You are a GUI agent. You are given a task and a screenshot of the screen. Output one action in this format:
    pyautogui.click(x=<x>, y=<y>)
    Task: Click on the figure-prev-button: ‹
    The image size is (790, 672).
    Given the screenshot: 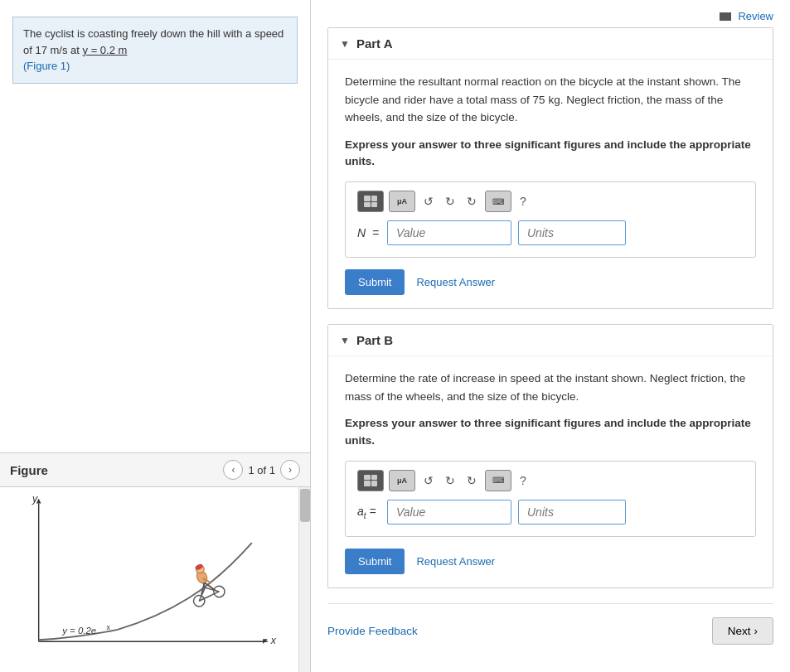 What is the action you would take?
    pyautogui.click(x=233, y=470)
    